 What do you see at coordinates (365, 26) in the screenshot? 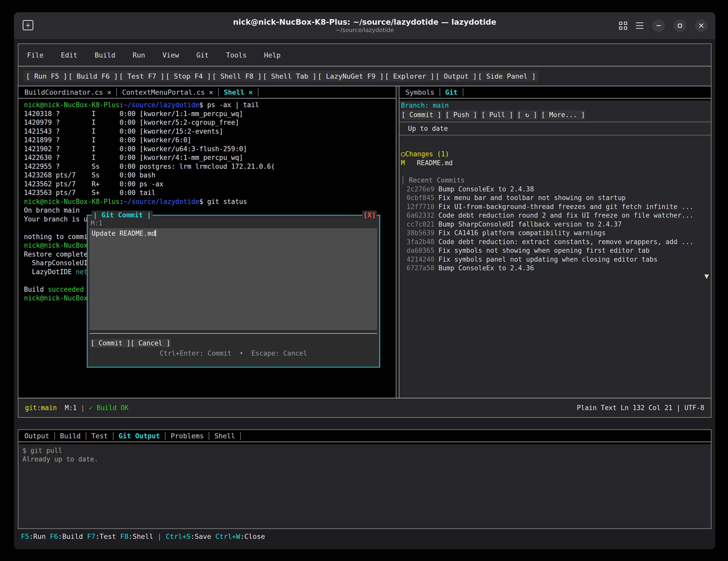
I see `titlebar: + nick@nick-NucBox-K8-Plus: ~/source/laz…` at bounding box center [365, 26].